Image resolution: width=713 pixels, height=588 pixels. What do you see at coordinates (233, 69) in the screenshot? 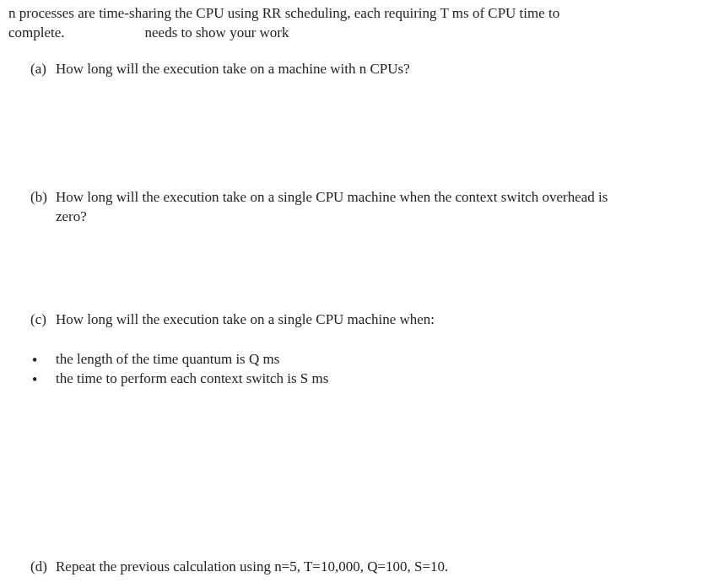
I see `question-a-text: How long will the execution take on a ma…` at bounding box center [233, 69].